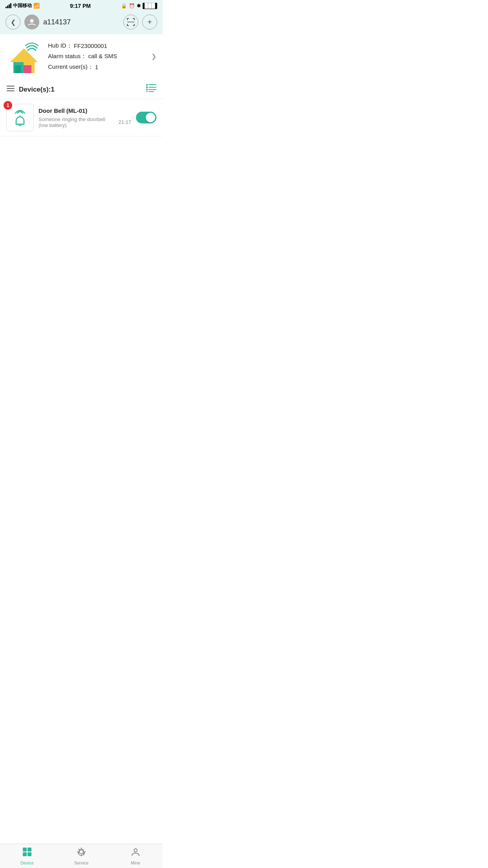 The width and height of the screenshot is (488, 868). What do you see at coordinates (150, 6) in the screenshot?
I see `battery-icon: ▉▉▉` at bounding box center [150, 6].